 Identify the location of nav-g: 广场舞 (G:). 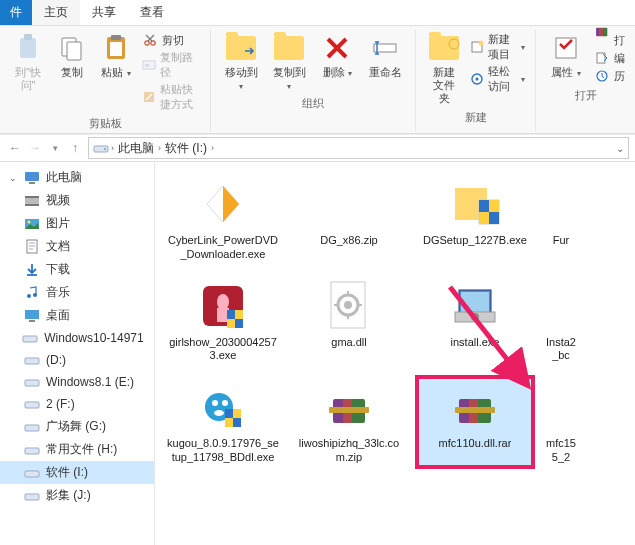
(77, 426).